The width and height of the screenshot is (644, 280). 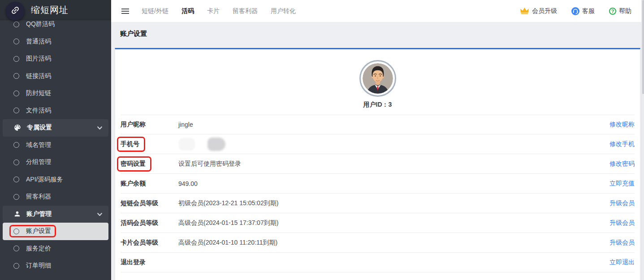 What do you see at coordinates (150, 223) in the screenshot?
I see `row-label: 活码会员等级` at bounding box center [150, 223].